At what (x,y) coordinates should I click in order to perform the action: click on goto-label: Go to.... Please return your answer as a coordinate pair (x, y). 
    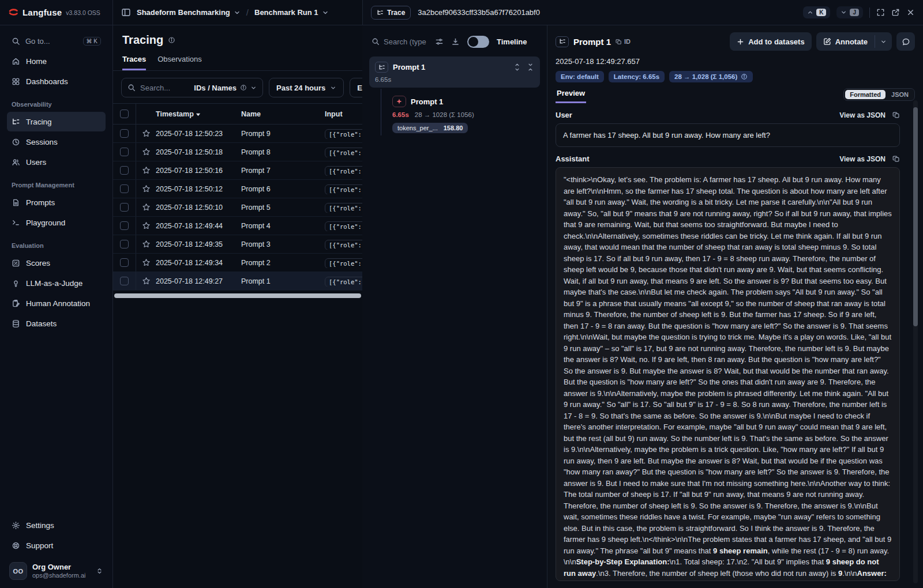
    Looking at the image, I should click on (38, 42).